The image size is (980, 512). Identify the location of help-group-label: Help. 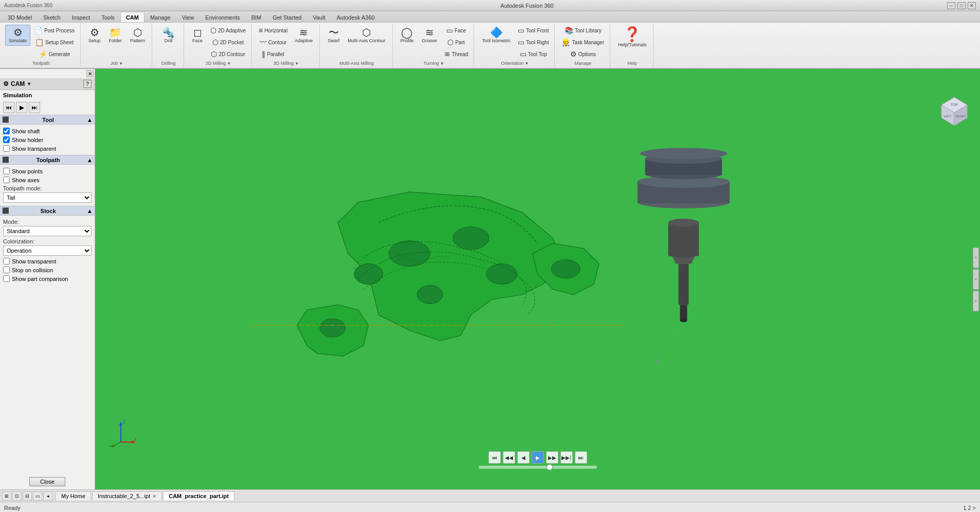
(632, 63).